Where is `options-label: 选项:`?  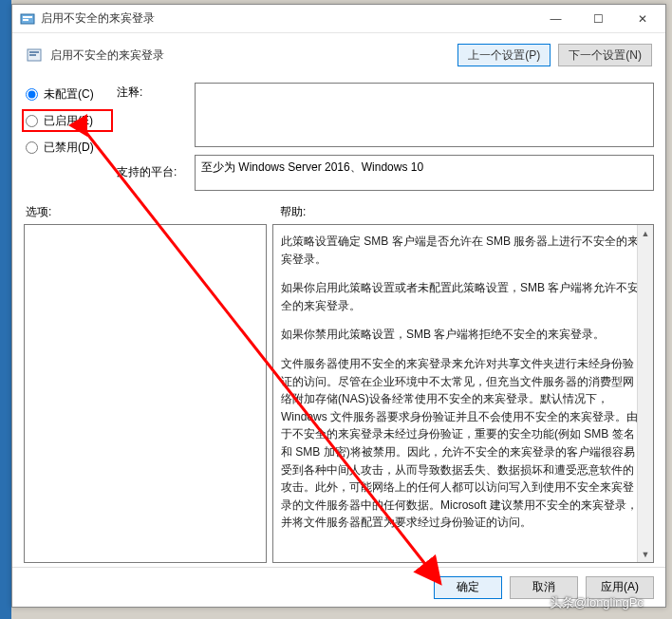 options-label: 选项: is located at coordinates (153, 213).